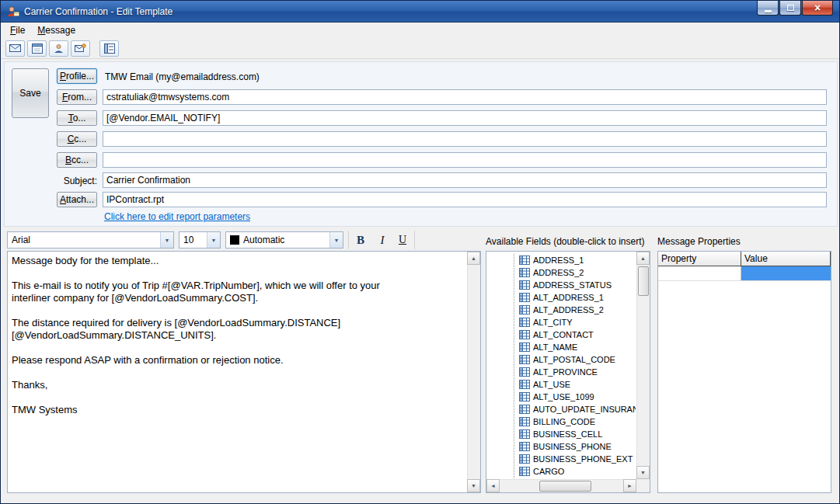 This screenshot has width=840, height=504. Describe the element at coordinates (177, 217) in the screenshot. I see `edit-report-parameters-link: Click here to edit report parameters` at that location.